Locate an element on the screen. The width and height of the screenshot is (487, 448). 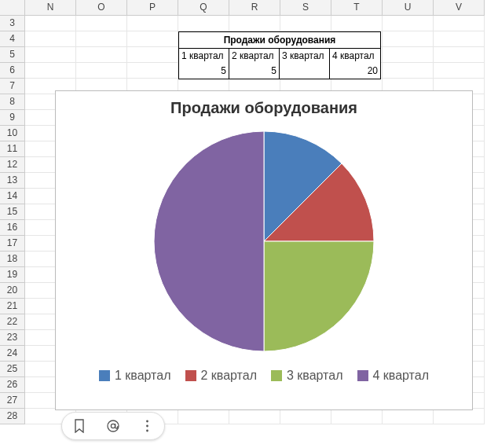
legend-item: 3 квартал is located at coordinates (307, 376).